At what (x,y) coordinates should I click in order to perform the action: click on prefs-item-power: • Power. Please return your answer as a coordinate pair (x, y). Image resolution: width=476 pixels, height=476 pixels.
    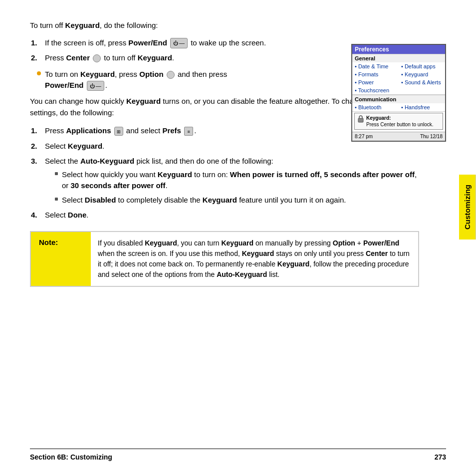
    Looking at the image, I should click on (375, 82).